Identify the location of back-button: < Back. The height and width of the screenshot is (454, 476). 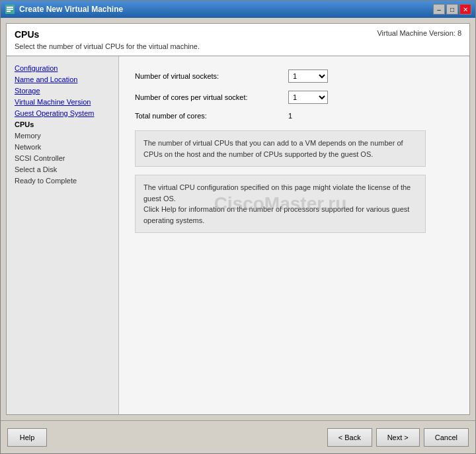
(350, 437).